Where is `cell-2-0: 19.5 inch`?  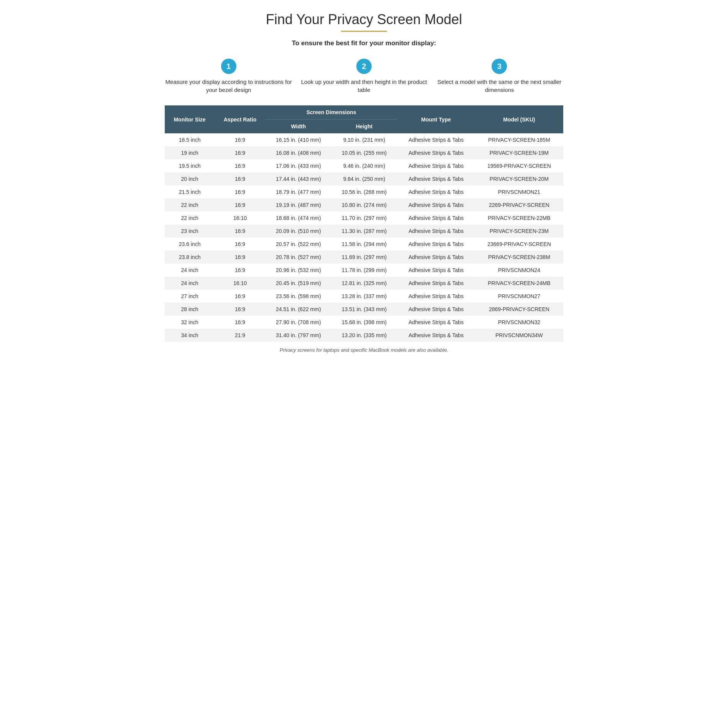
cell-2-0: 19.5 inch is located at coordinates (190, 166).